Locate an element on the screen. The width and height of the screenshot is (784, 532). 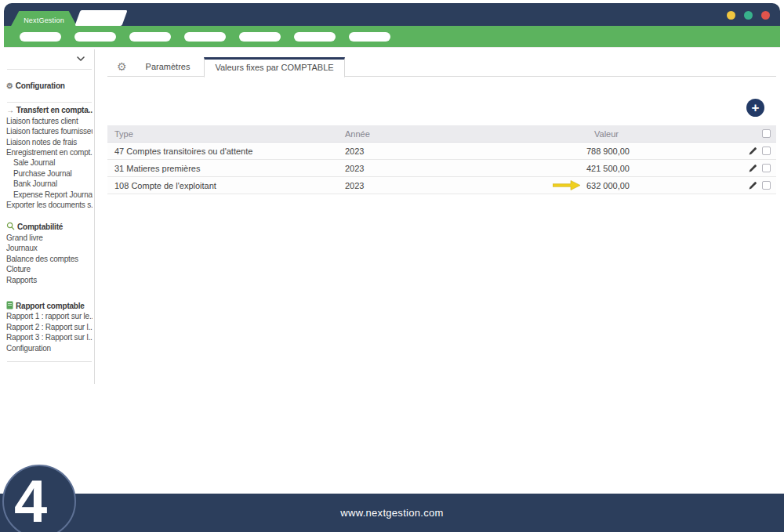
sidebar-item-label: Bank Journal is located at coordinates (35, 183).